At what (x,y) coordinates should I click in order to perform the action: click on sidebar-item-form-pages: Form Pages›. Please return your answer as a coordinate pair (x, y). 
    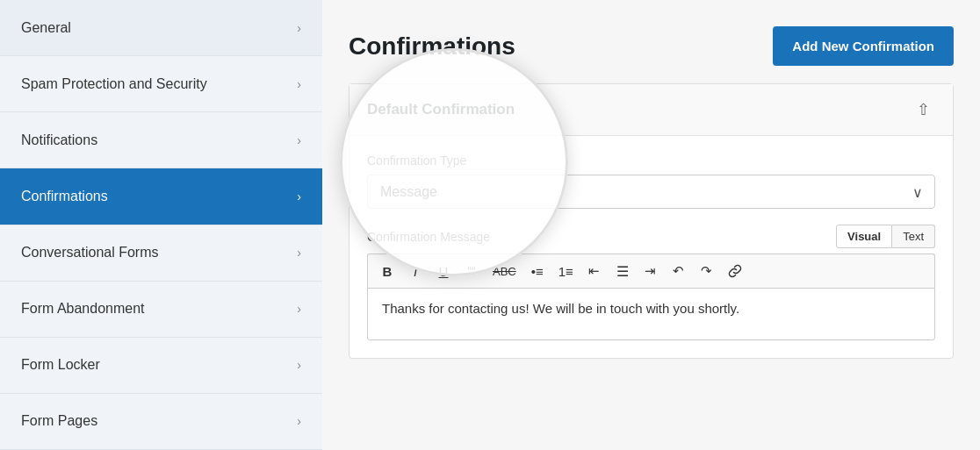
    Looking at the image, I should click on (162, 422).